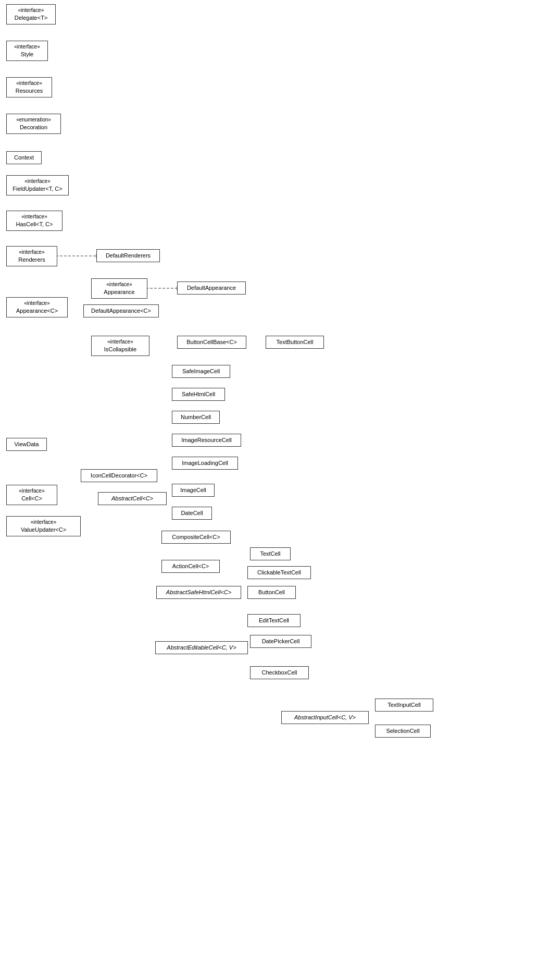 The height and width of the screenshot is (980, 538). I want to click on box-clickabletextcell: ClickableTextCell, so click(279, 572).